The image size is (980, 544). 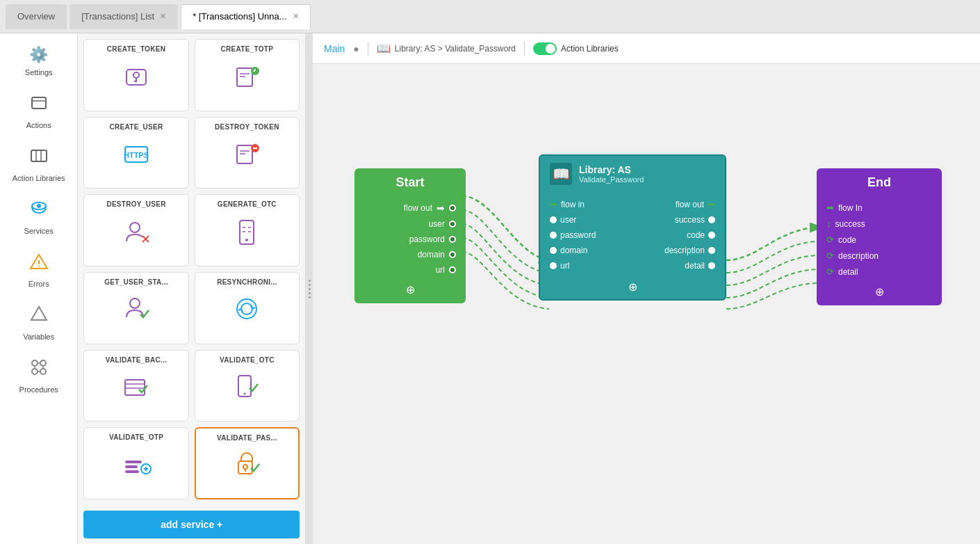 I want to click on service-card-destroy-token: DESTROY_TOKEN, so click(x=247, y=153).